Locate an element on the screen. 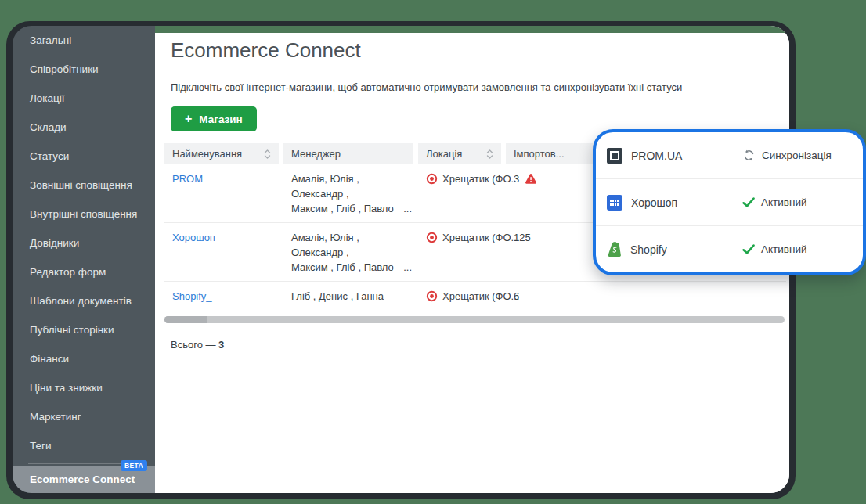 Image resolution: width=866 pixels, height=504 pixels. table-row-shopify: Shopify_ Гліб , Денис , Ганна Хрещатик (… is located at coordinates (475, 296).